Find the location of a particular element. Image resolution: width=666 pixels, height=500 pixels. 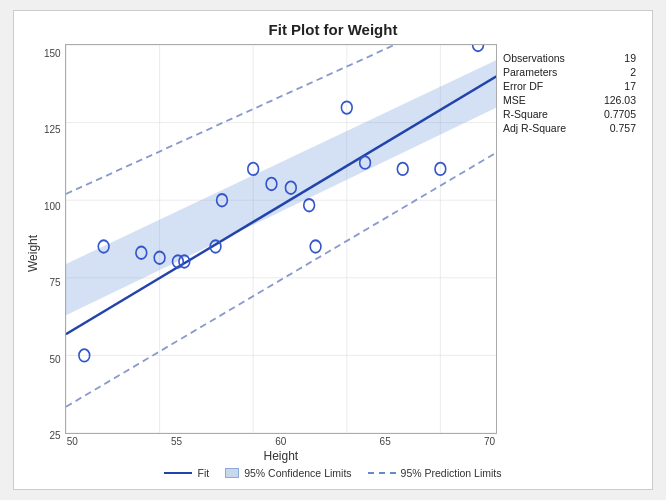

parameters-value: 2 is located at coordinates (633, 72).